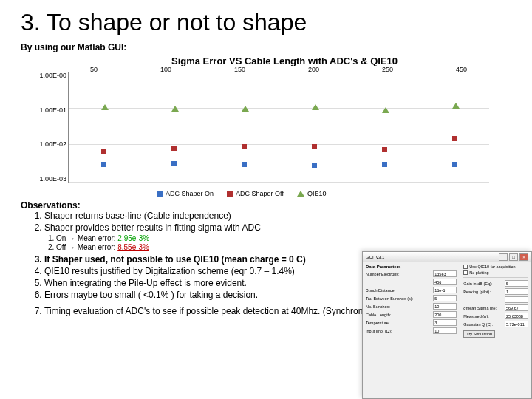 Image resolution: width=532 pixels, height=399 pixels. What do you see at coordinates (411, 322) in the screenshot?
I see `gui-field-row: Temperature:3` at bounding box center [411, 322].